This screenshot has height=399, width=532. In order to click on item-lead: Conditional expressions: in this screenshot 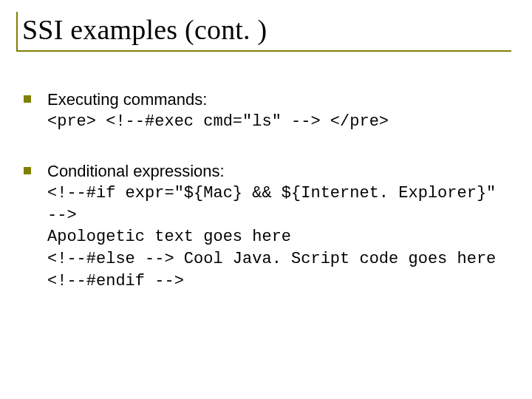, I will do `click(136, 171)`.